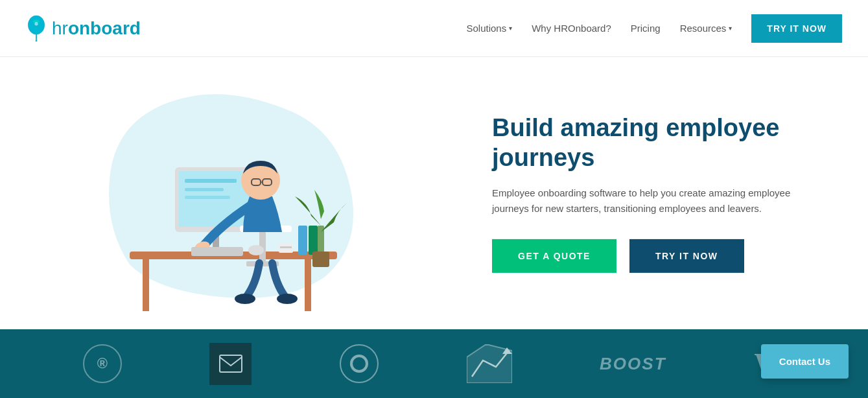 This screenshot has height=398, width=868. What do you see at coordinates (511, 29) in the screenshot?
I see `chevron-down-icon: ▾` at bounding box center [511, 29].